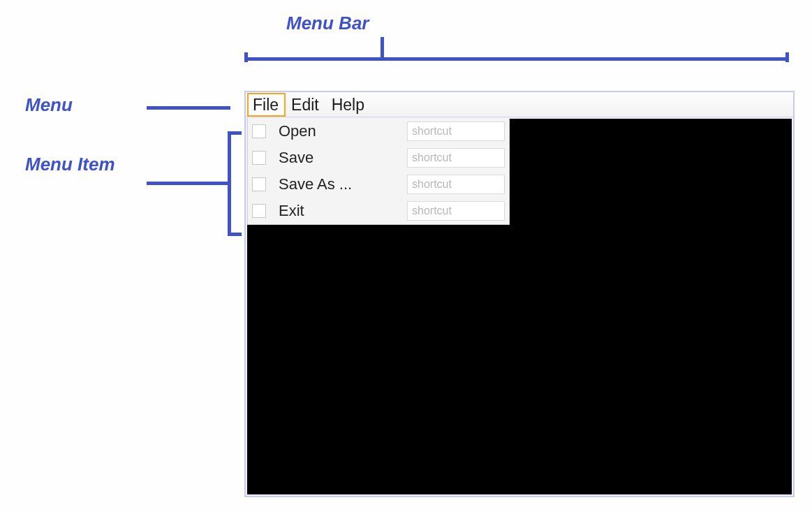 The height and width of the screenshot is (514, 812). Describe the element at coordinates (378, 211) in the screenshot. I see `menu-item-exit: Exit shortcut` at that location.